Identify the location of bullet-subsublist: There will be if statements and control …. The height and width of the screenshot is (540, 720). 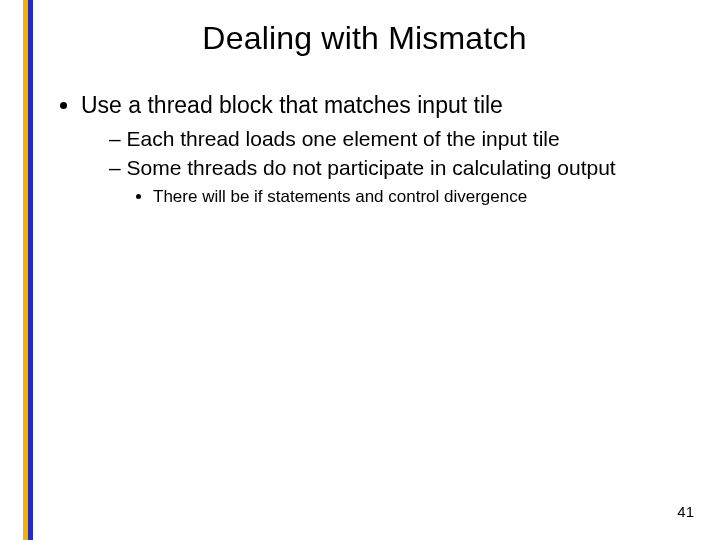
(402, 197).